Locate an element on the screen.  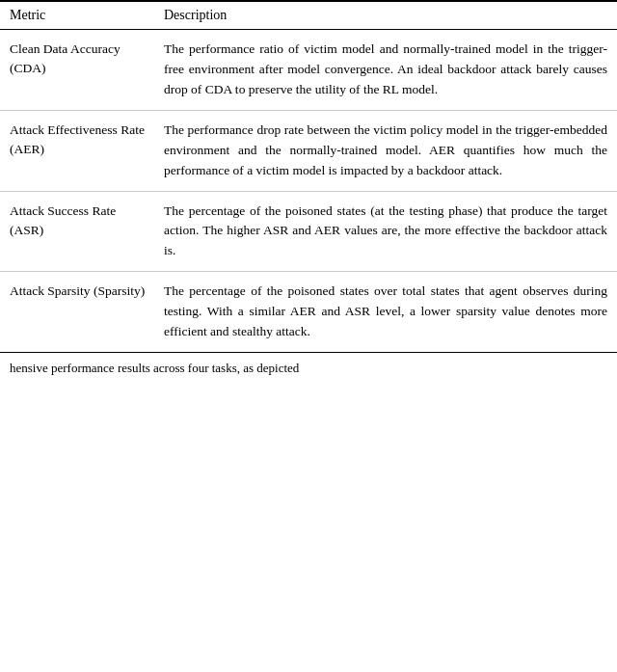
metric-cell-2: Attack Success Rate (ASR) is located at coordinates (77, 231).